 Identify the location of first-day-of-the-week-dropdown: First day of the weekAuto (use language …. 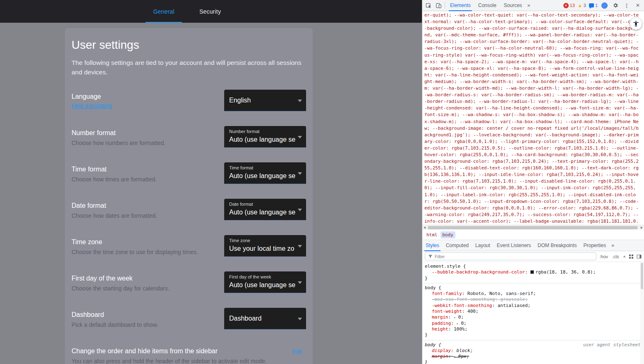
(265, 282).